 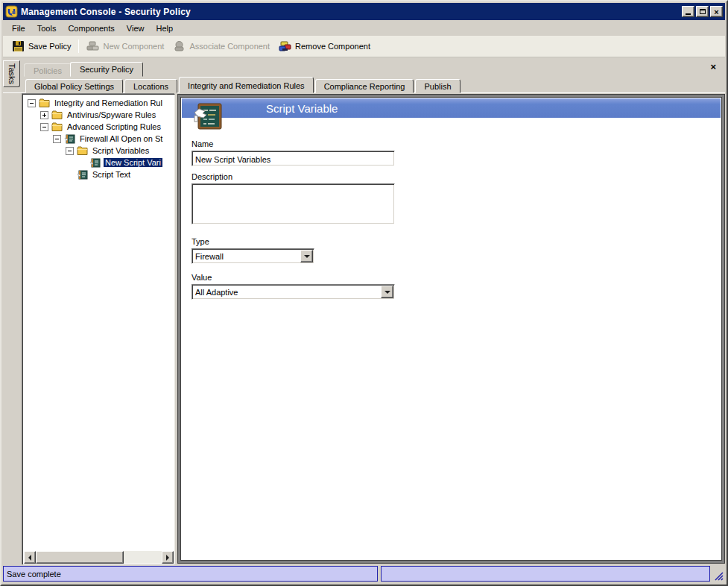 I want to click on tree-row: Antivirus/Spyware Rules, so click(x=98, y=115).